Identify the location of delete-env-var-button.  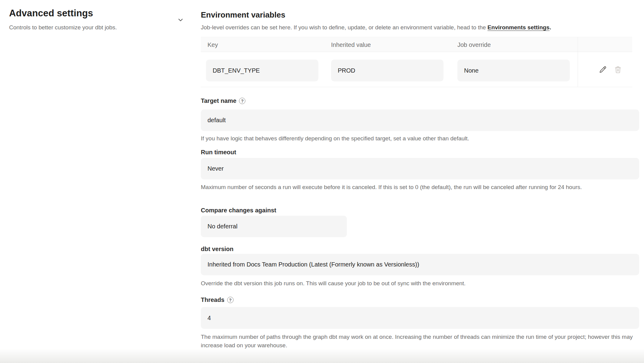
(618, 70).